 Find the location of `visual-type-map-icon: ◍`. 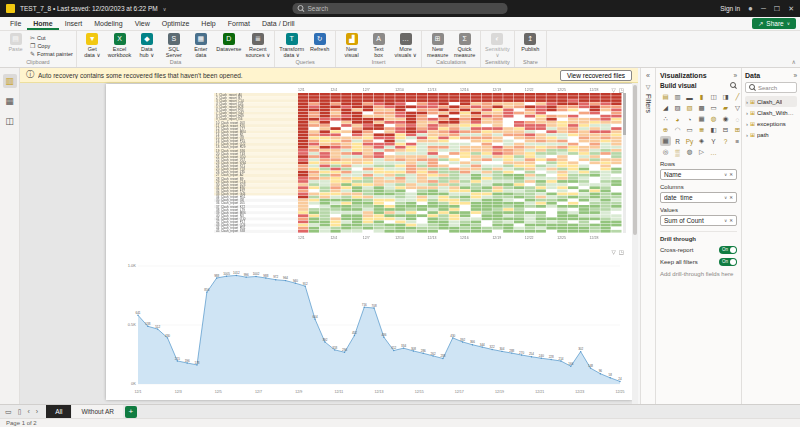

visual-type-map-icon: ◍ is located at coordinates (714, 119).